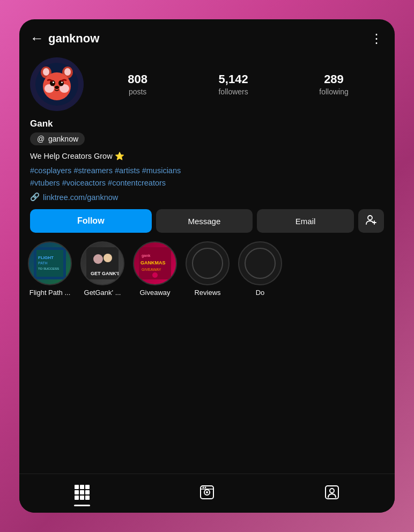 The width and height of the screenshot is (414, 532). Describe the element at coordinates (207, 160) in the screenshot. I see `bio-section: Gank @ ganknow We Help Creators Grow ⭐ #…` at that location.